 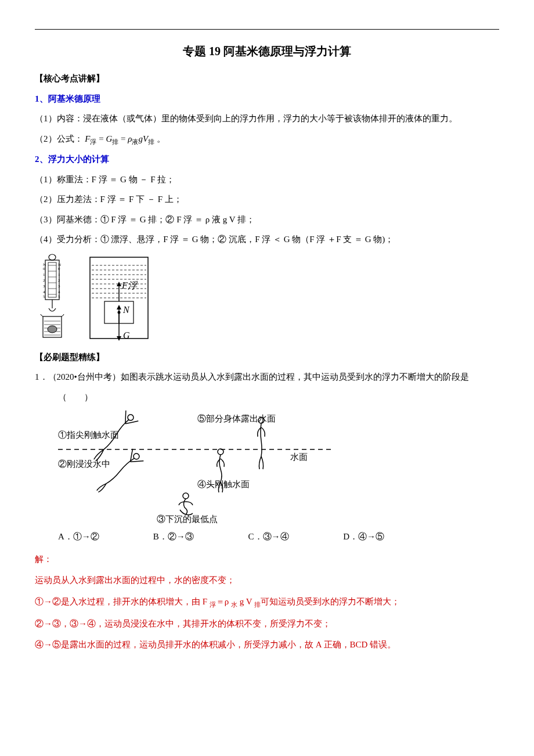 What do you see at coordinates (59, 139) in the screenshot?
I see `formula-prefix: （2）公式：` at bounding box center [59, 139].